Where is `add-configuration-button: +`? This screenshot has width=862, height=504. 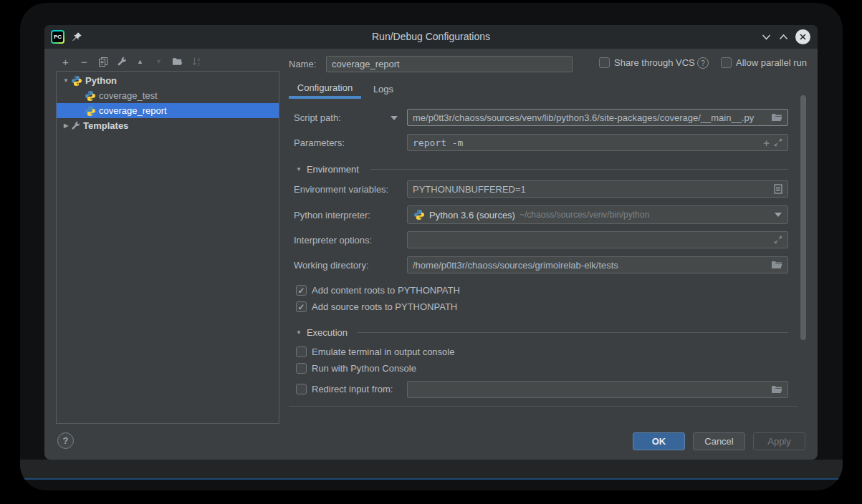
add-configuration-button: + is located at coordinates (66, 62).